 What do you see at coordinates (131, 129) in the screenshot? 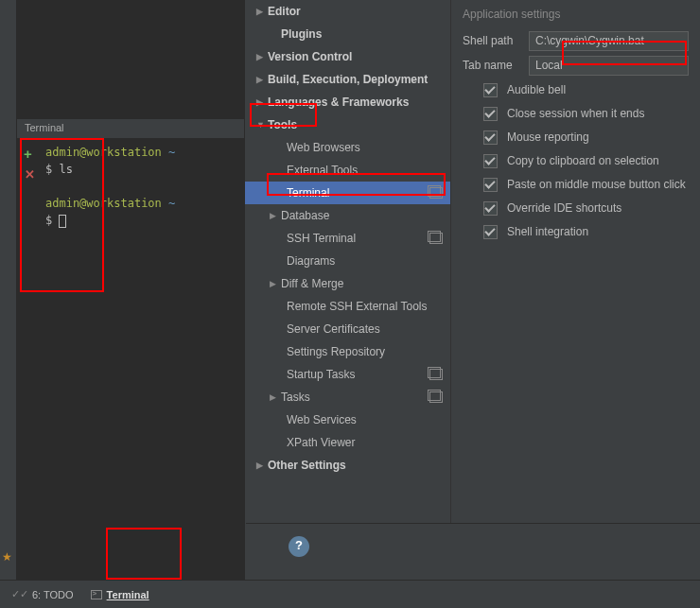
I see `terminal-panel-title: Terminal` at bounding box center [131, 129].